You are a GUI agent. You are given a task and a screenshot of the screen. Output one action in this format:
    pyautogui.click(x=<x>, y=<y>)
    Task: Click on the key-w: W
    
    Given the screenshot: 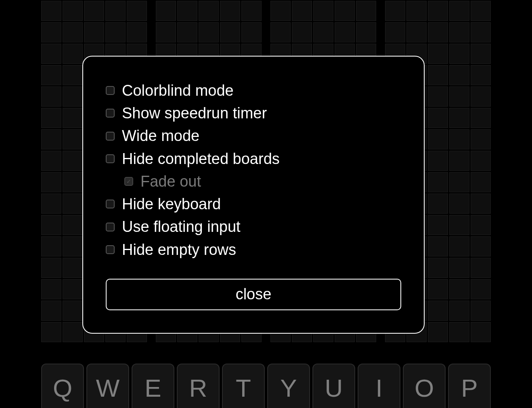 What is the action you would take?
    pyautogui.click(x=108, y=386)
    